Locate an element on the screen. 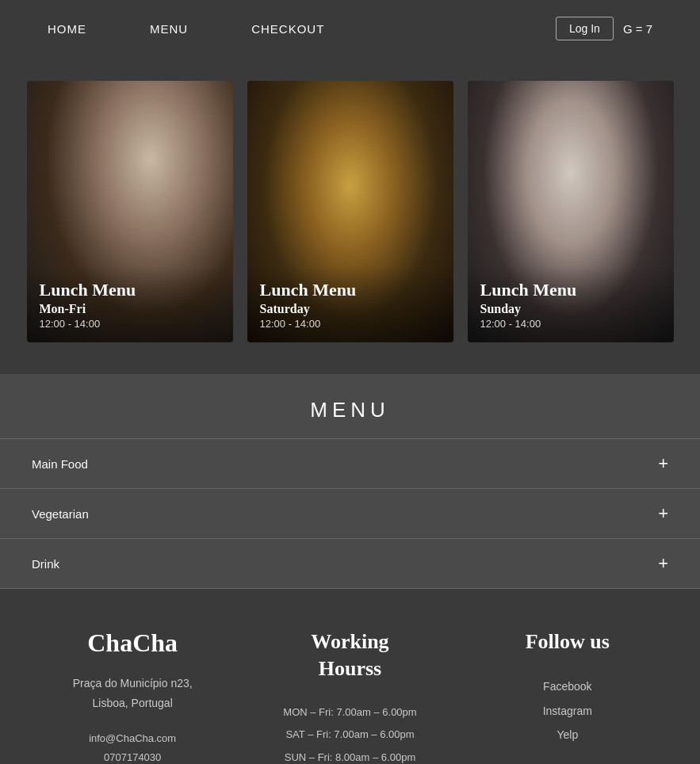 The width and height of the screenshot is (700, 764). card-title-3: Lunch Menu is located at coordinates (571, 290).